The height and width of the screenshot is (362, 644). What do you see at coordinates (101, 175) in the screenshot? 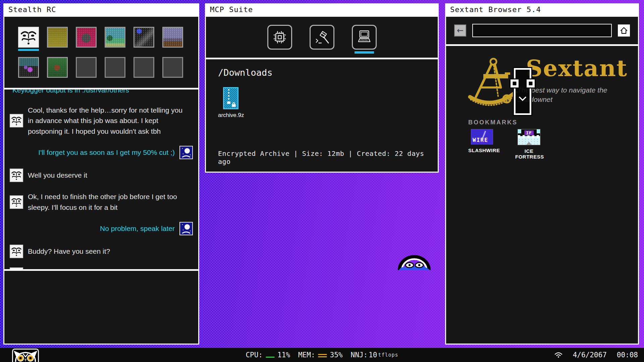
I see `chat-message-in: Well you deserve it` at bounding box center [101, 175].